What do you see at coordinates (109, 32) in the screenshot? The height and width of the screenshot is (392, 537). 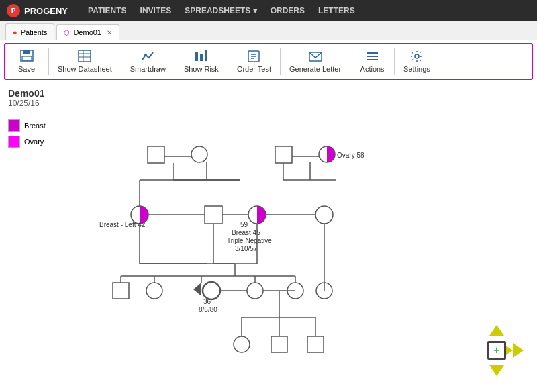 I see `tab-close-button: ✕` at bounding box center [109, 32].